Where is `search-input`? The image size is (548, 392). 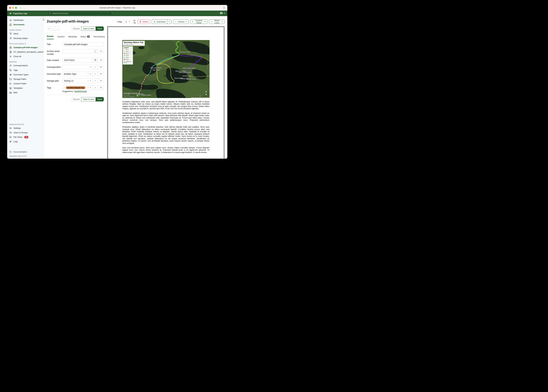 search-input is located at coordinates (81, 14).